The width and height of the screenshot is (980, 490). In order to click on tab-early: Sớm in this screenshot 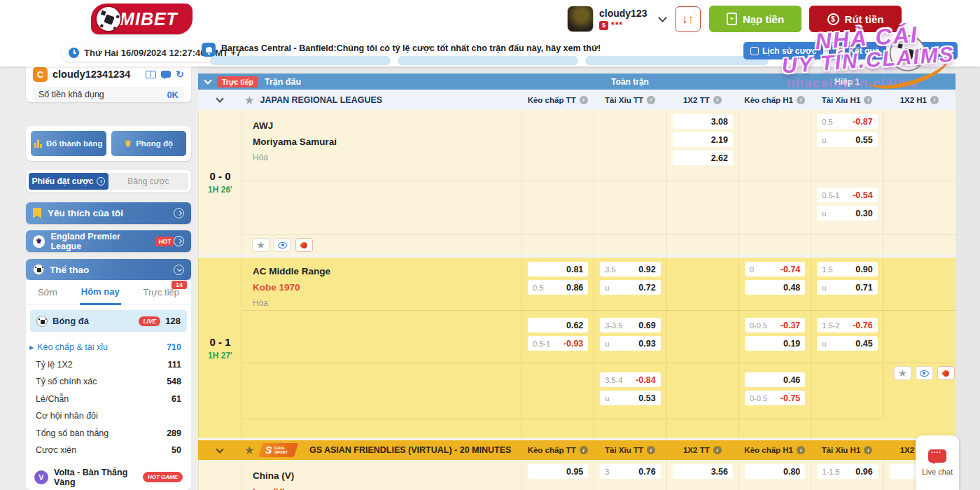, I will do `click(48, 293)`.